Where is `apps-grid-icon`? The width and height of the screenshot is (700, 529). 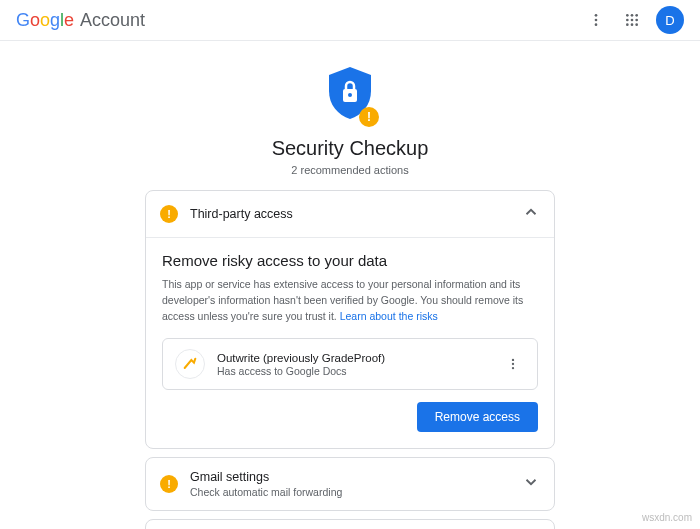 apps-grid-icon is located at coordinates (632, 20).